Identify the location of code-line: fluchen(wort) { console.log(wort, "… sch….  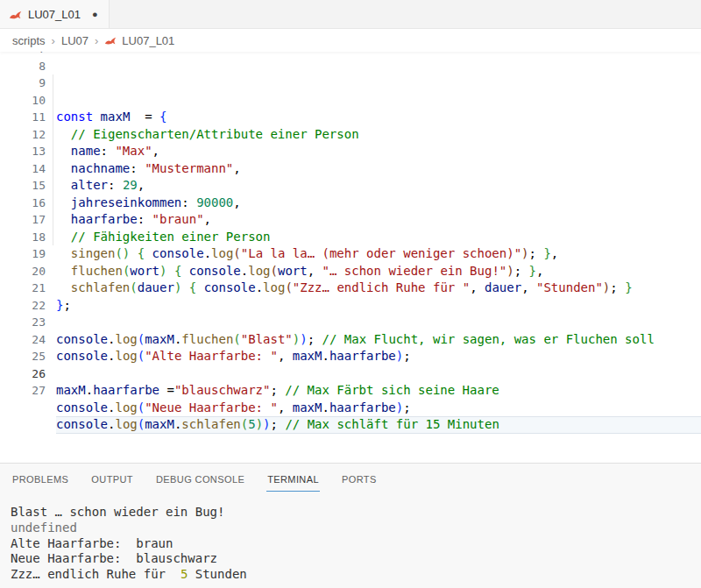
(379, 272).